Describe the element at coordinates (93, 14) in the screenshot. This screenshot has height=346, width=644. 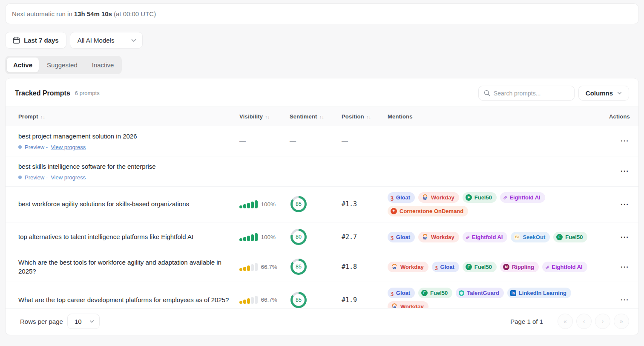
I see `next-run-countdown: 13h 54m 10s` at that location.